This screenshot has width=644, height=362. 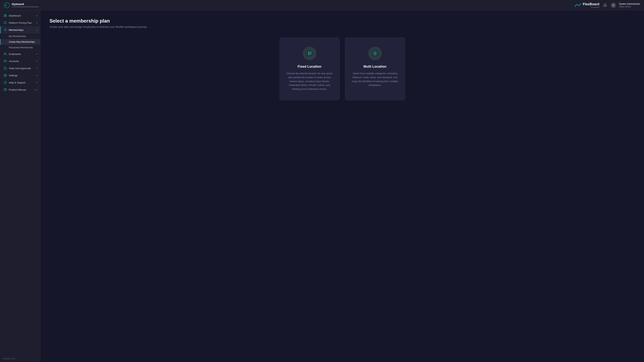 What do you see at coordinates (7, 5) in the screenshot?
I see `stylework-logo-icon: S` at bounding box center [7, 5].